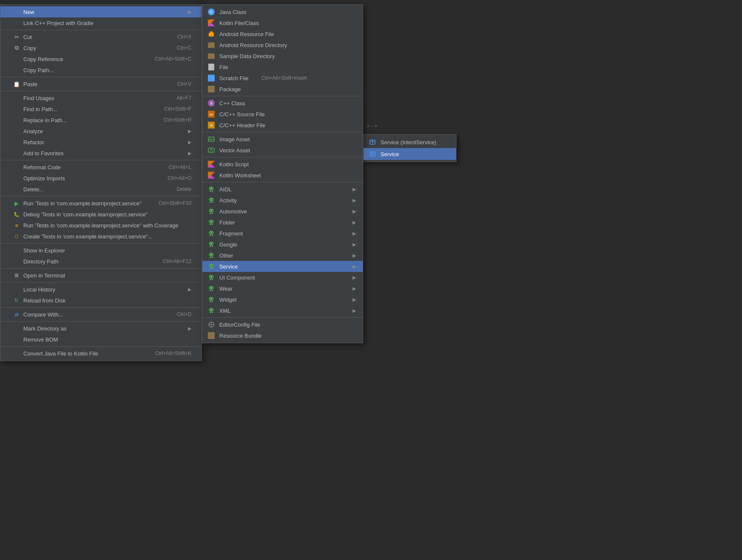 Image resolution: width=742 pixels, height=560 pixels. Describe the element at coordinates (283, 164) in the screenshot. I see `submenu-item-kotlin-script: Kotlin Script` at that location.